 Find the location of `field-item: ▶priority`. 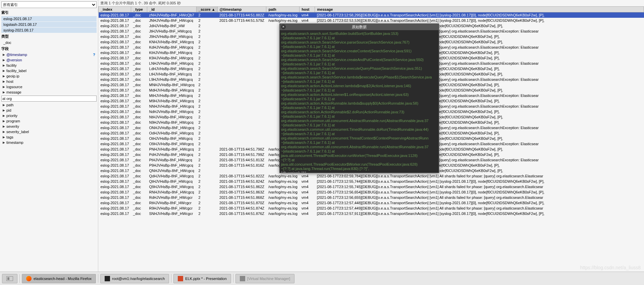

field-item: ▶priority is located at coordinates (49, 116).